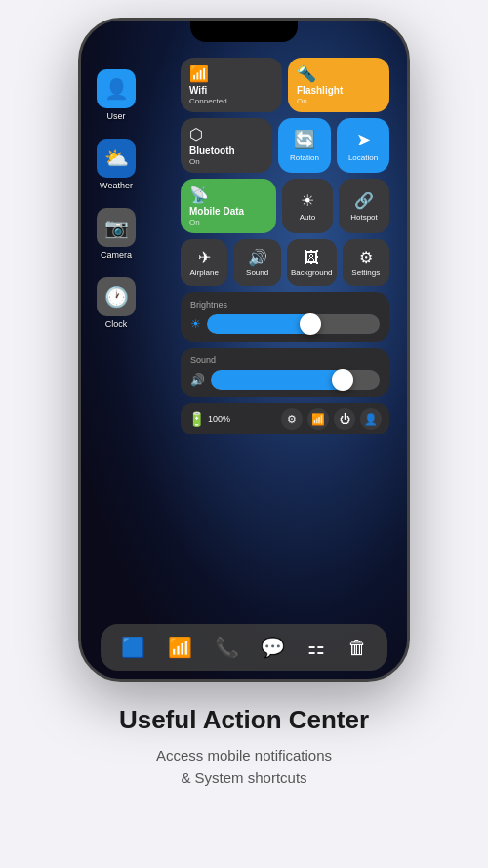 The image size is (488, 868). Describe the element at coordinates (133, 647) in the screenshot. I see `dock-finder-icon: 🟦` at that location.